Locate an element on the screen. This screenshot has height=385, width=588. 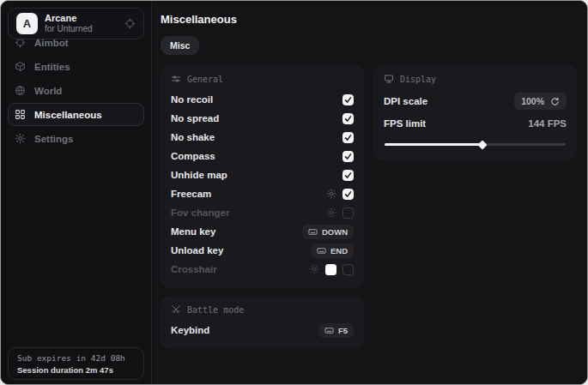
crosshair-checkbox is located at coordinates (349, 269).